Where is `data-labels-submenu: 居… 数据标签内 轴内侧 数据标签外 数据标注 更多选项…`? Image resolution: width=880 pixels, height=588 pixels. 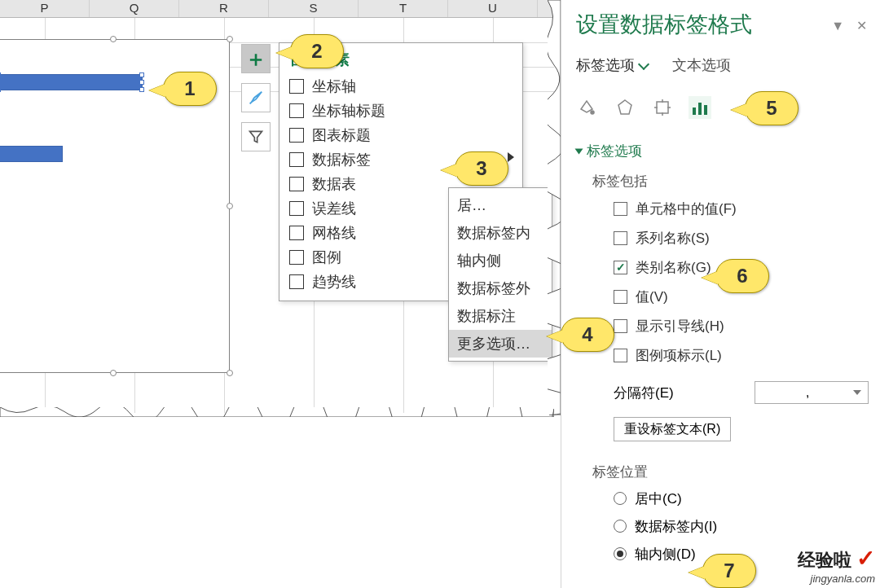
data-labels-submenu: 居… 数据标签内 轴内侧 数据标签外 数据标注 更多选项… is located at coordinates (500, 274).